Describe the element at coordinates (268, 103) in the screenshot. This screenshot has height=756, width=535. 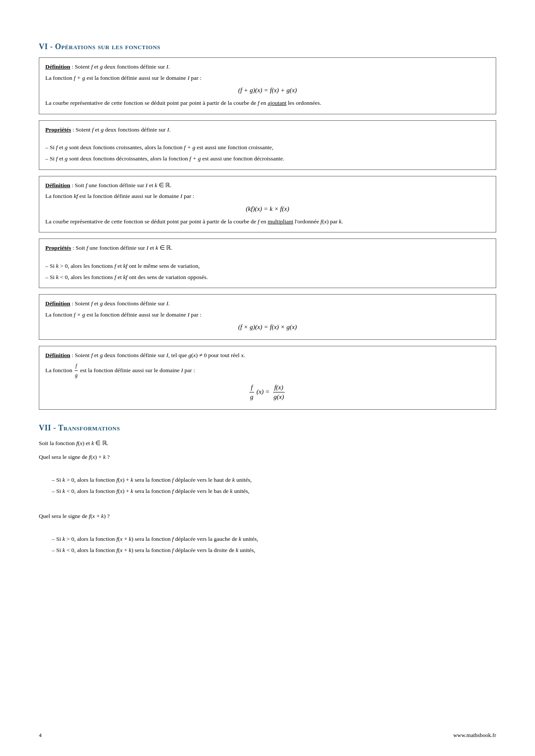
I see `def1-text3: La courbe représentative de cette foncti…` at that location.